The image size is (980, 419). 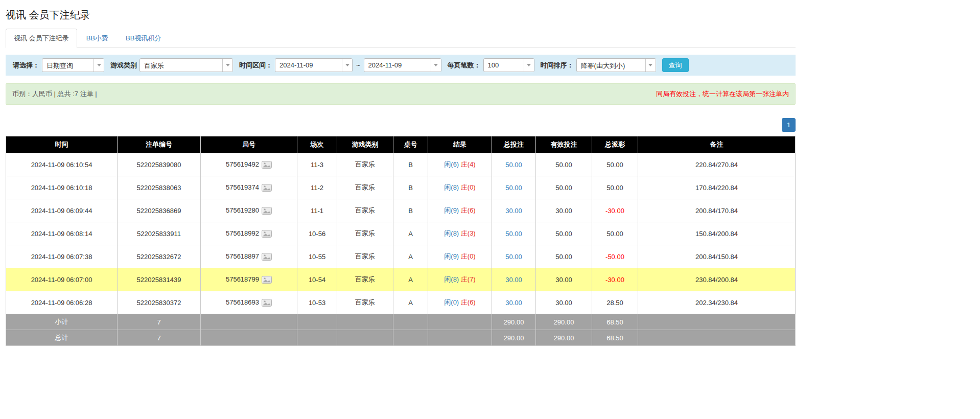 What do you see at coordinates (41, 38) in the screenshot?
I see `tab-betting-records: 视讯 会员下注纪录` at bounding box center [41, 38].